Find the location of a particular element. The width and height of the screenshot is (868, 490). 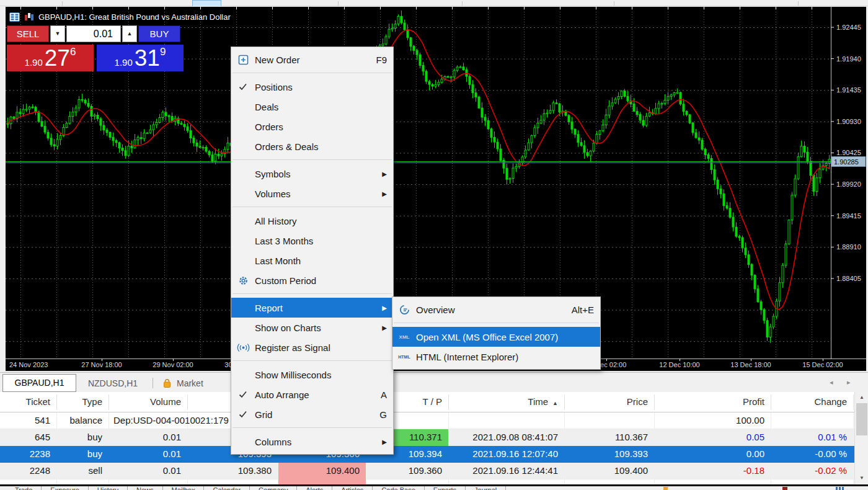

menu-item-label: Volumes is located at coordinates (273, 194).